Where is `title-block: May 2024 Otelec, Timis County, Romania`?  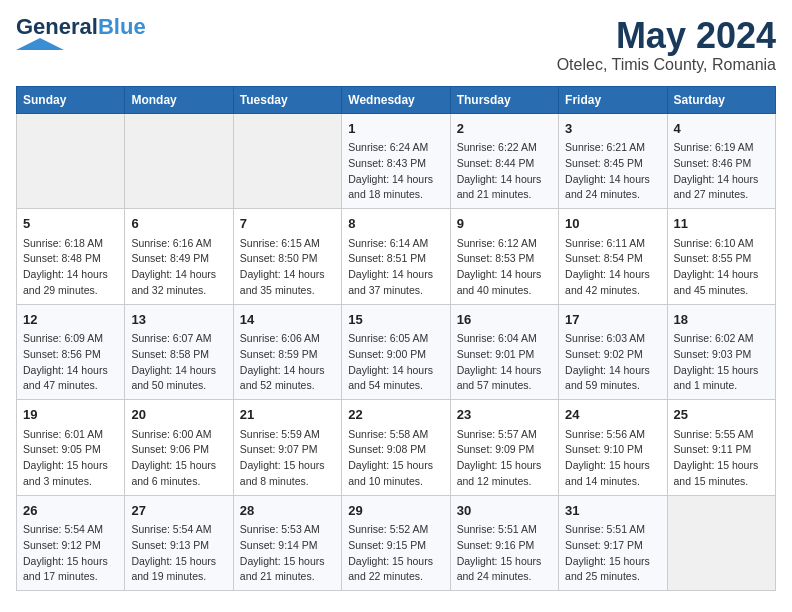
title-block: May 2024 Otelec, Timis County, Romania is located at coordinates (666, 45).